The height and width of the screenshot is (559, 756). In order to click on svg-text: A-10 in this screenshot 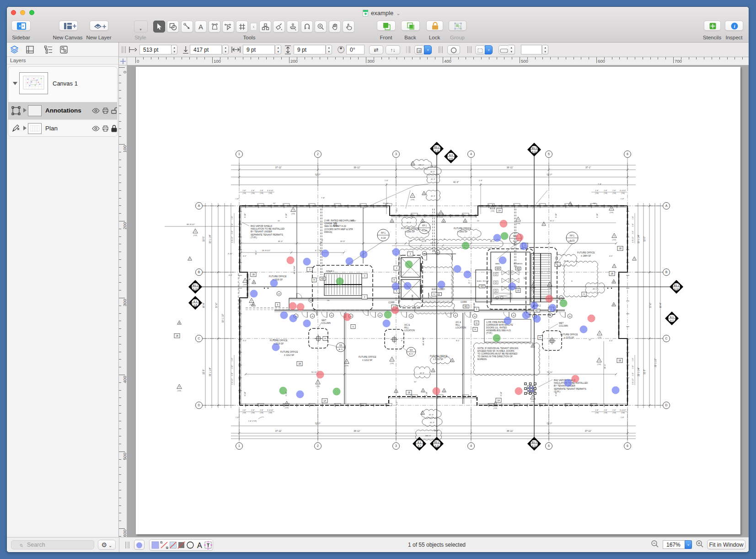, I will do `click(196, 289)`.